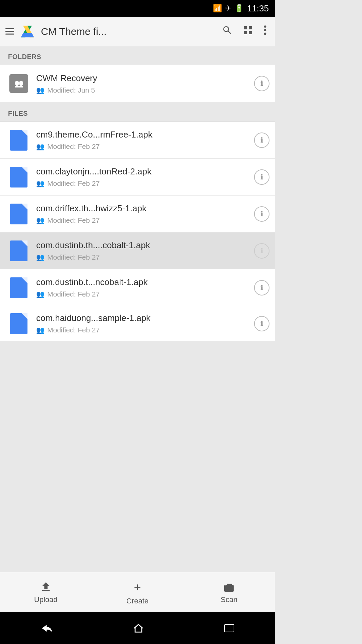  I want to click on file-name: com.dustinb.th....cobalt-1.apk, so click(143, 246).